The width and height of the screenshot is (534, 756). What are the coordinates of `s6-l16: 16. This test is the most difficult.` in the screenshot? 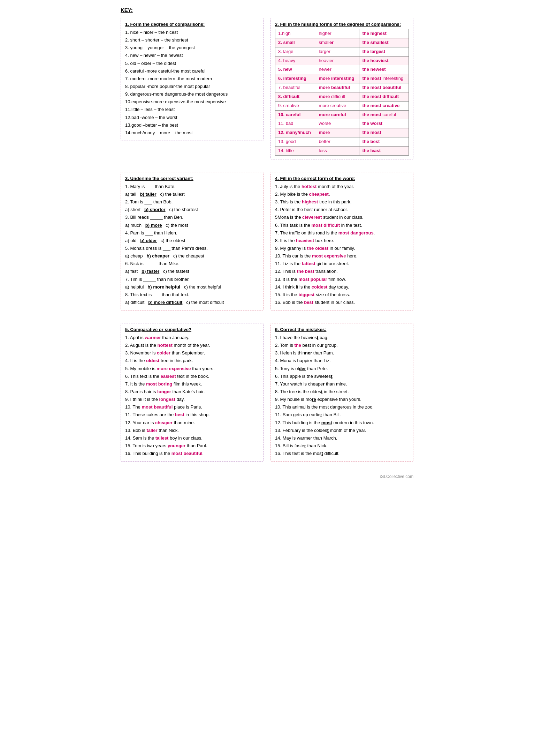 It's located at (342, 454).